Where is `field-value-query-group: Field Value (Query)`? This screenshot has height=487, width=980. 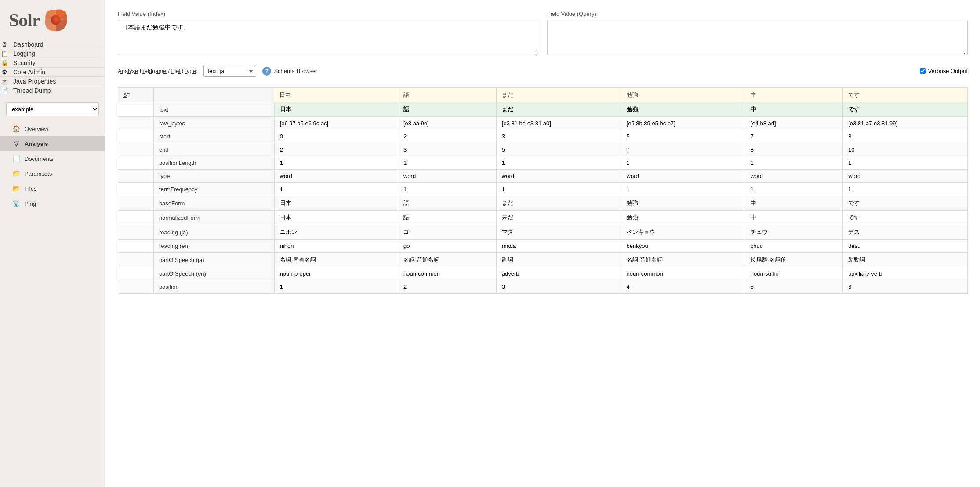
field-value-query-group: Field Value (Query) is located at coordinates (758, 33).